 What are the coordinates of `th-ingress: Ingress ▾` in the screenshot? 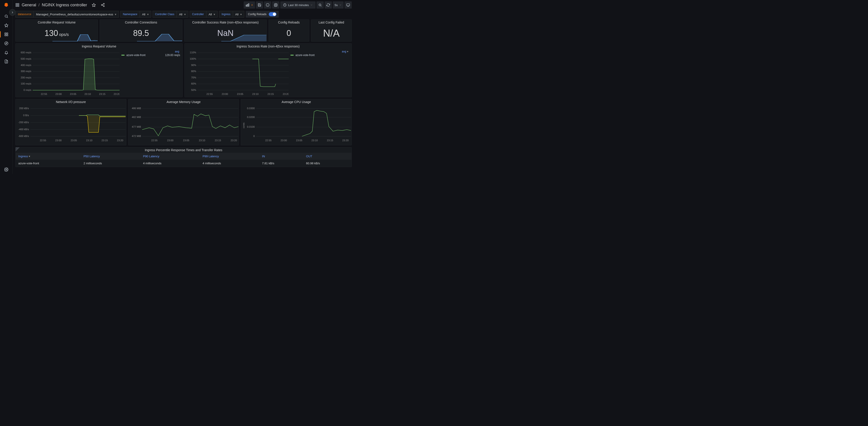 It's located at (48, 156).